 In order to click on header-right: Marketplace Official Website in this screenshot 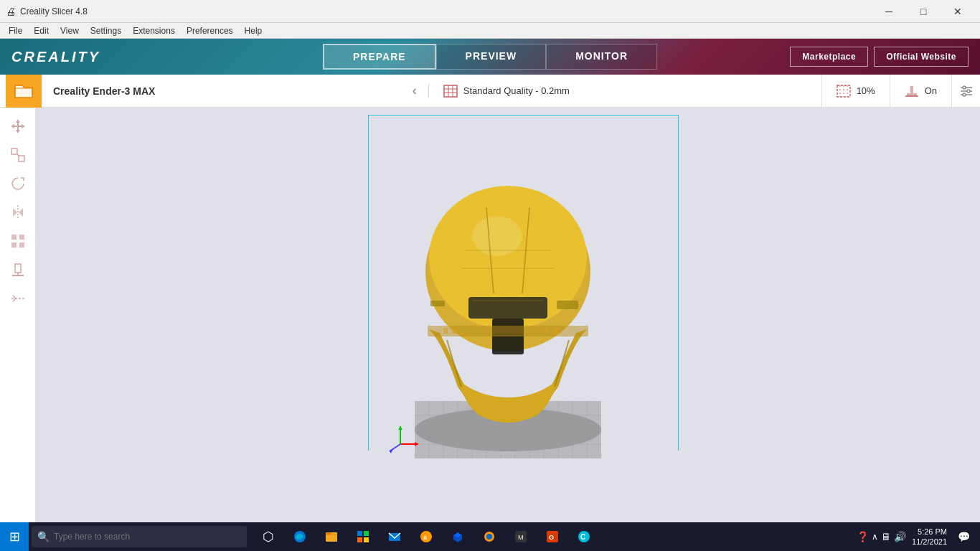, I will do `click(880, 57)`.